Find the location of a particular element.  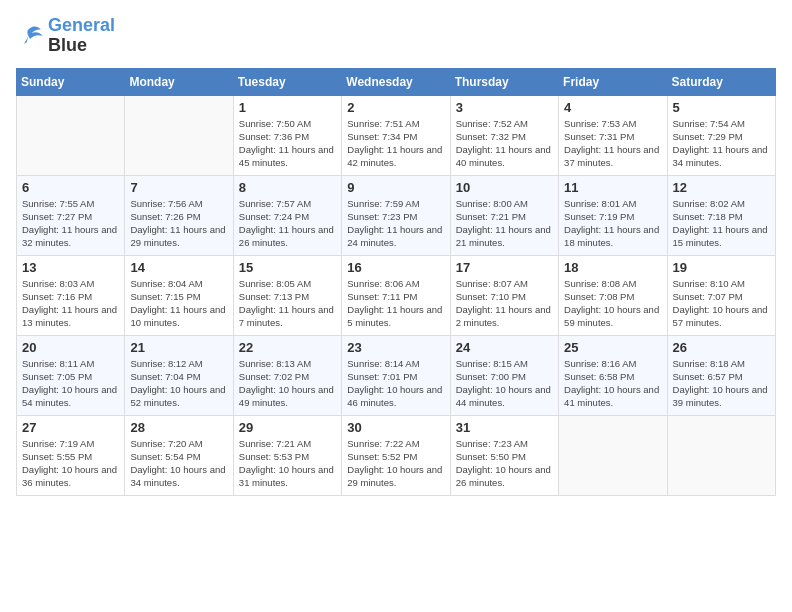

calendar-cell: 30Sunrise: 7:22 AM Sunset: 5:52 PM Dayli… is located at coordinates (396, 455).